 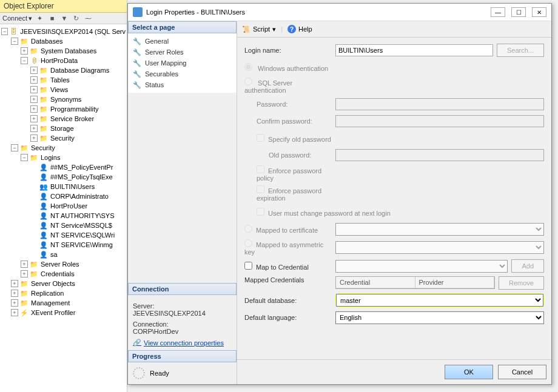 I want to click on script-icon: 📜, so click(x=246, y=29).